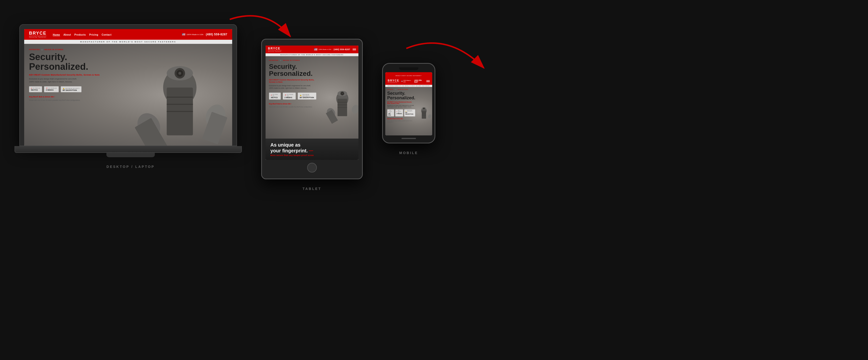 Image resolution: width=868 pixels, height=360 pixels. What do you see at coordinates (34, 49) in the screenshot?
I see `badge-patented: PATENTED` at bounding box center [34, 49].